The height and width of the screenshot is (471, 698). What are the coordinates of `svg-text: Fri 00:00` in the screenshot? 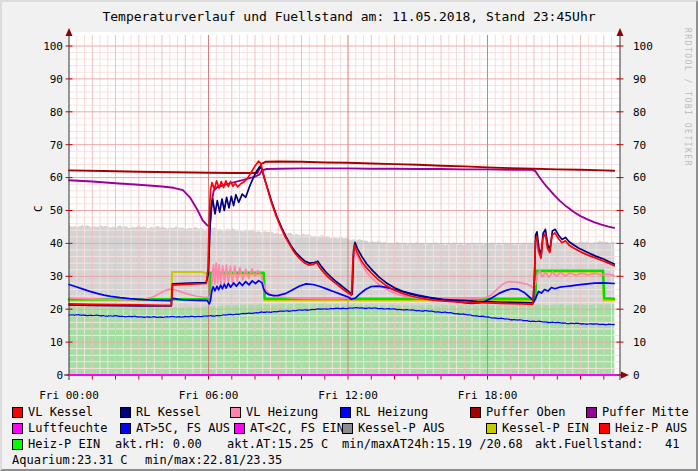 It's located at (69, 396).